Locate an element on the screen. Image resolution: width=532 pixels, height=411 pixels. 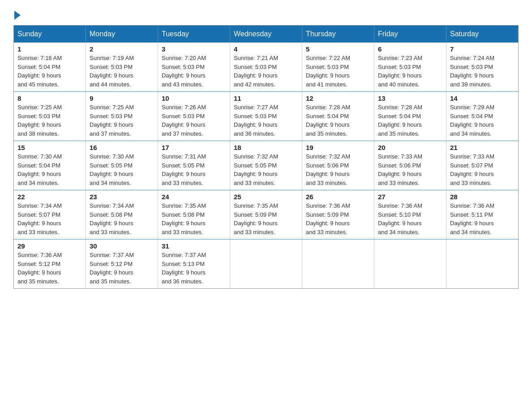
calendar-week-row: 22 Sunrise: 7:34 AM Sunset: 5:07 PM Dayl… is located at coordinates (266, 215).